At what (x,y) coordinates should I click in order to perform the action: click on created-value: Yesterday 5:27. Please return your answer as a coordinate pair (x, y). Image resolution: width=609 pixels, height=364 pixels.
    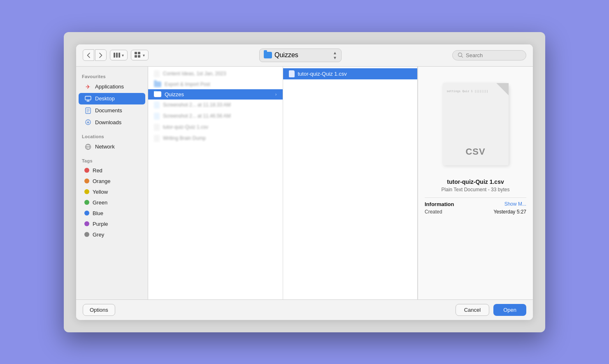
    Looking at the image, I should click on (510, 212).